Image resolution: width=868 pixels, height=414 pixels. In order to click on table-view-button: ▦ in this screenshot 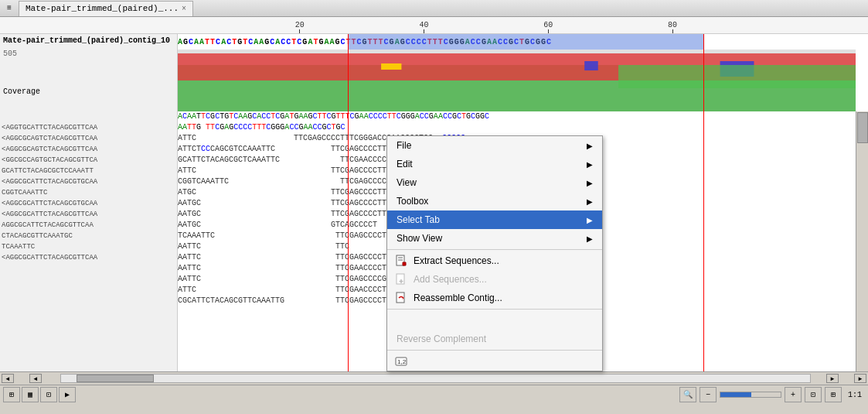, I will do `click(30, 395)`.